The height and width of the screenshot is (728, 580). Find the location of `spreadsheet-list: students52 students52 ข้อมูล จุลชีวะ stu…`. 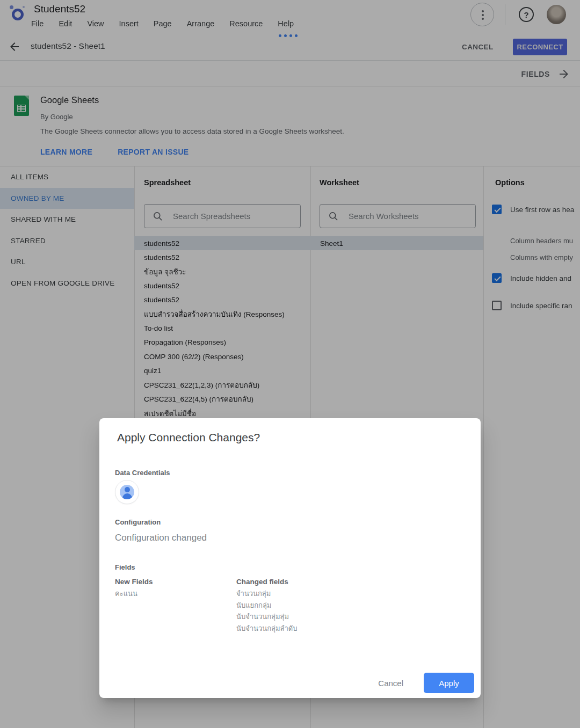

spreadsheet-list: students52 students52 ข้อมูล จุลชีวะ stu… is located at coordinates (222, 329).